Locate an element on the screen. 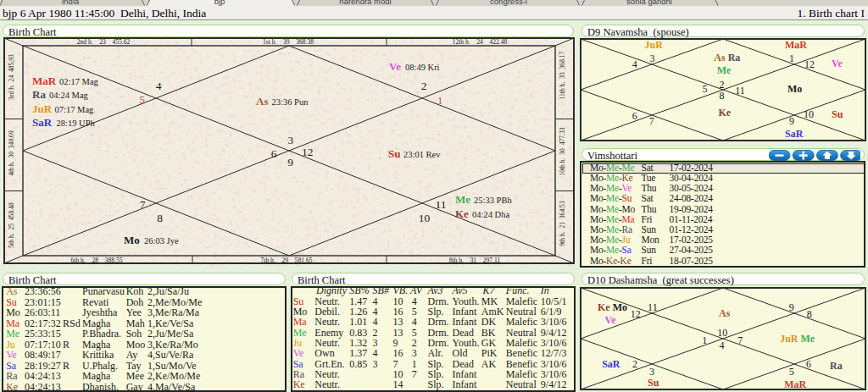  svg-text: narendra modi is located at coordinates (364, 3).